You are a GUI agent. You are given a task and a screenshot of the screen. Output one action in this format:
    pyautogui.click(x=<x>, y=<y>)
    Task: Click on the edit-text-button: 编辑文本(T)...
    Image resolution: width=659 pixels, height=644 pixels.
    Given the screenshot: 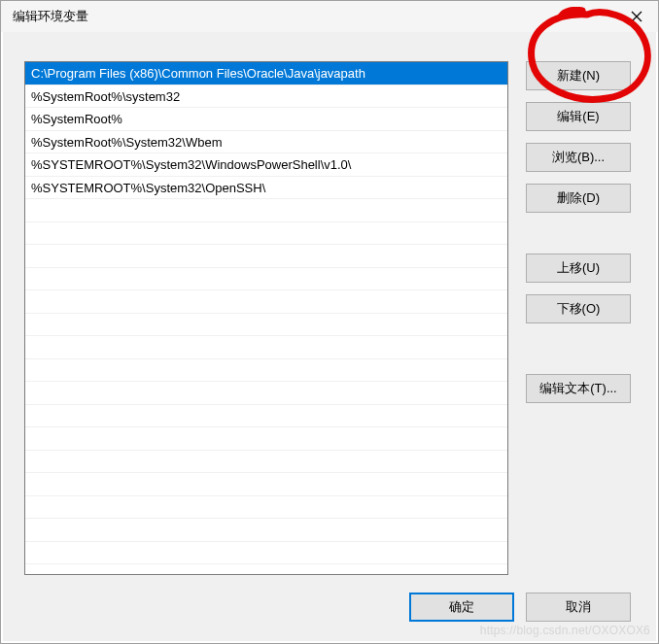 What is the action you would take?
    pyautogui.click(x=578, y=389)
    